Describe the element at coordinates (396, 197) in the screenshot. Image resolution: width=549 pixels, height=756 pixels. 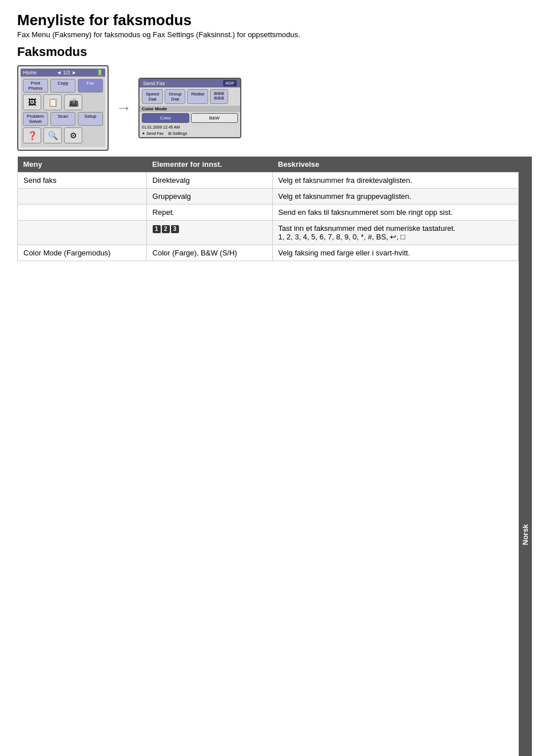
I see `table1-row2-col3: Velg et faksnummer fra gruppevaglisten.` at that location.